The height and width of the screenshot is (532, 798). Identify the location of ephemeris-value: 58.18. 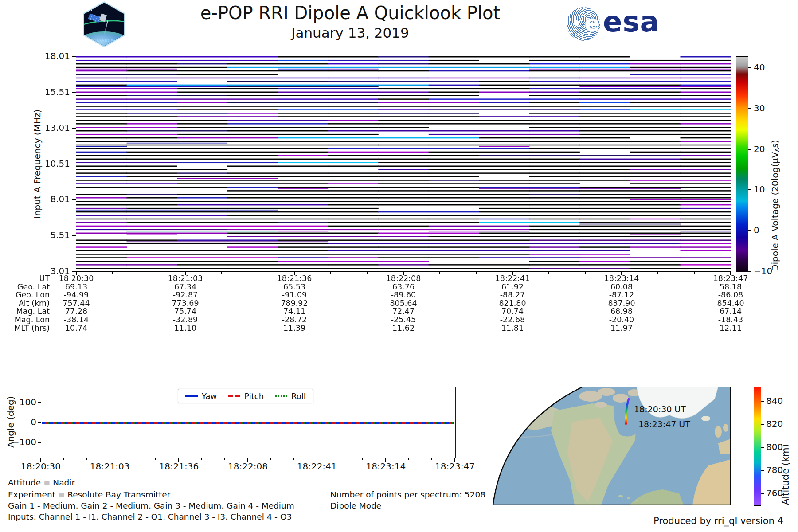
(731, 287).